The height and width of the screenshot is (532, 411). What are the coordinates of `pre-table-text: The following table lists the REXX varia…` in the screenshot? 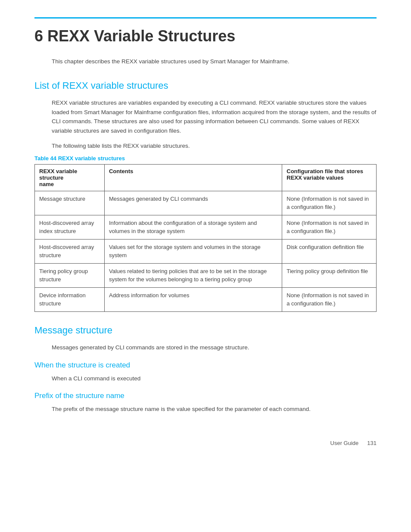 It's located at (214, 146).